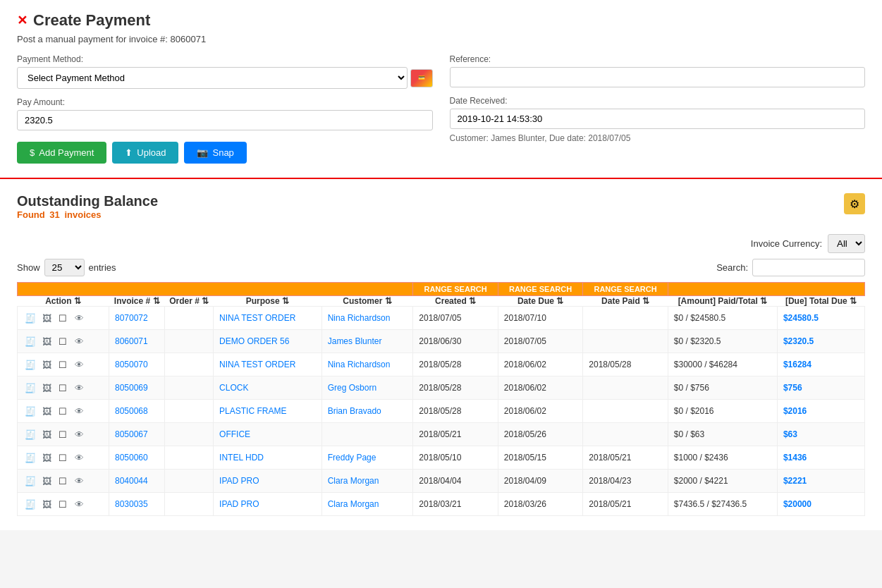 Image resolution: width=882 pixels, height=588 pixels. What do you see at coordinates (252, 411) in the screenshot?
I see `purpose-link: PLASTIC FRAME` at bounding box center [252, 411].